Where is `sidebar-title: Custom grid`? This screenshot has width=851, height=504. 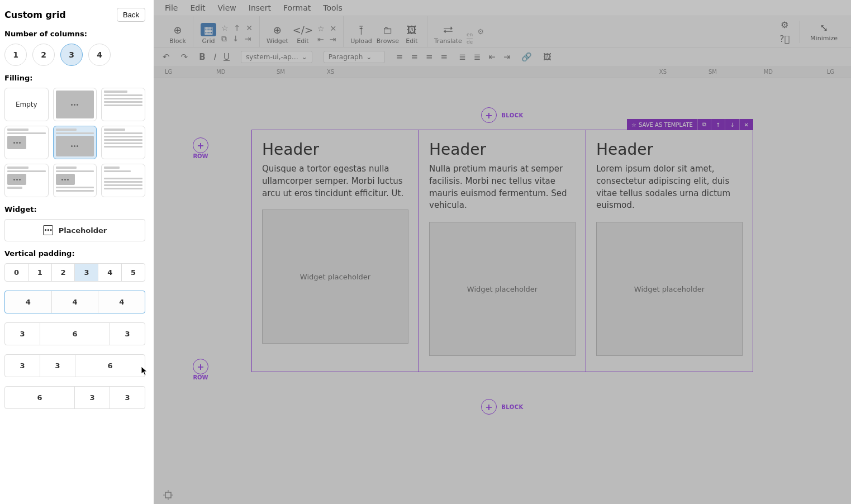 sidebar-title: Custom grid is located at coordinates (35, 15).